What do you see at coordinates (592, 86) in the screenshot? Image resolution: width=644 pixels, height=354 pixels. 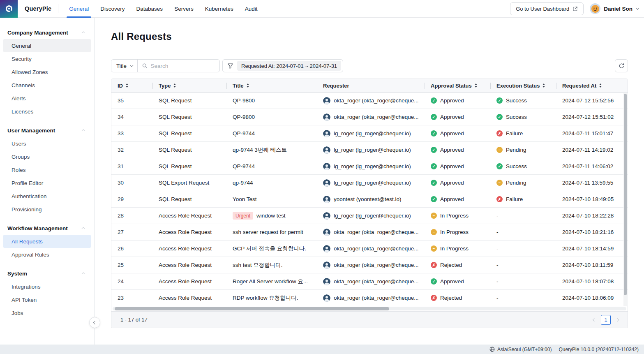 I see `column-header-requested-at: Requested At` at bounding box center [592, 86].